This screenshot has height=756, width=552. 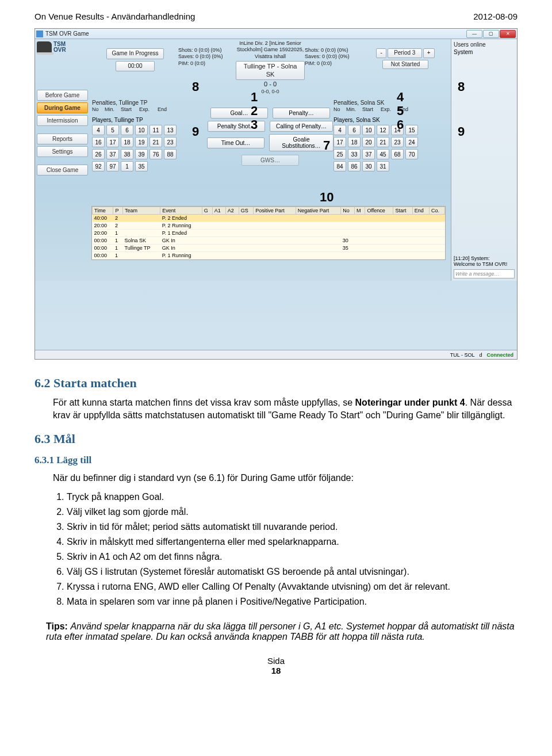 I want to click on pim-home: PIM: 0 (0:0), so click(x=207, y=63).